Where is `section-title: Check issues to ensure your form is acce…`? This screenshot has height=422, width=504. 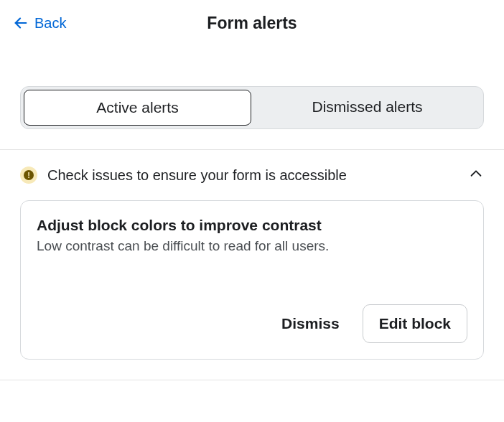 section-title: Check issues to ensure your form is acce… is located at coordinates (253, 175).